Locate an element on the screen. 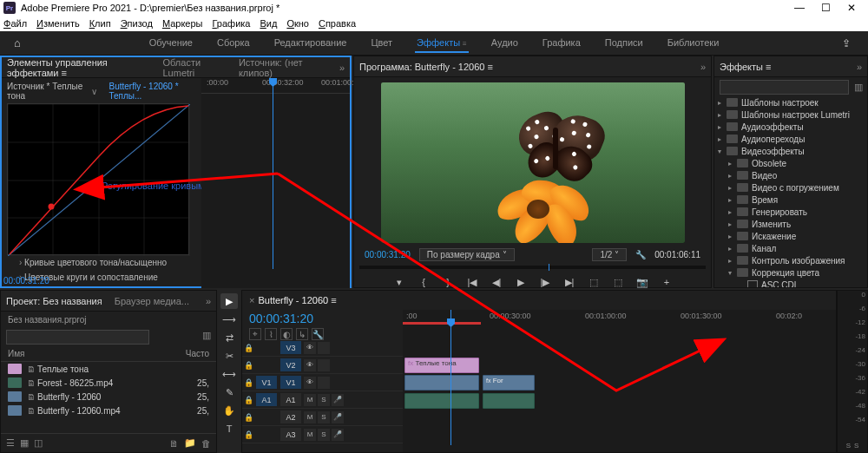 Image resolution: width=868 pixels, height=453 pixels. export-frame-button: 📷 is located at coordinates (642, 282).